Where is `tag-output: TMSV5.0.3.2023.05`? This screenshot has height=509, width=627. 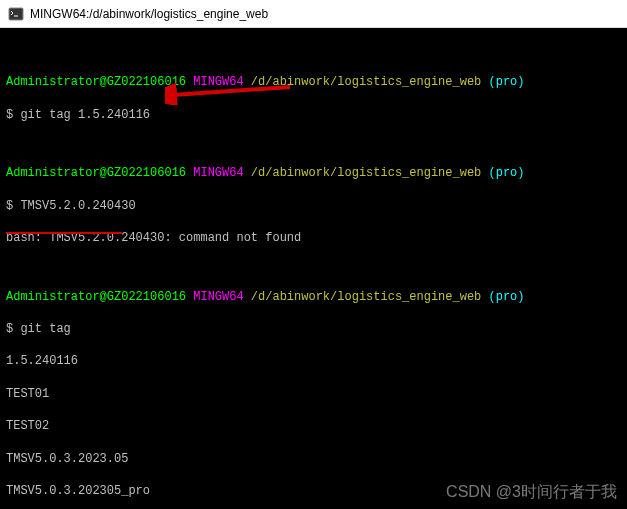
tag-output: TMSV5.0.3.2023.05 is located at coordinates (314, 459).